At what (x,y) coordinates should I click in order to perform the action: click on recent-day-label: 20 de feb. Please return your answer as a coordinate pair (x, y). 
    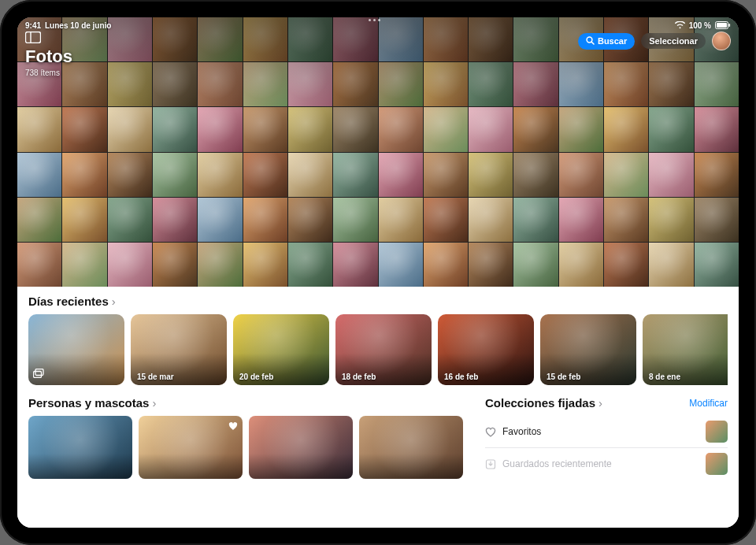
    Looking at the image, I should click on (257, 376).